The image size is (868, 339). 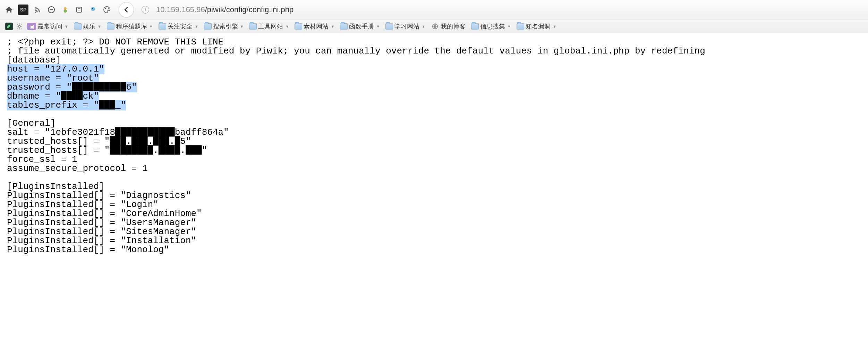 I want to click on bookmark-label: 关注安全, so click(x=180, y=26).